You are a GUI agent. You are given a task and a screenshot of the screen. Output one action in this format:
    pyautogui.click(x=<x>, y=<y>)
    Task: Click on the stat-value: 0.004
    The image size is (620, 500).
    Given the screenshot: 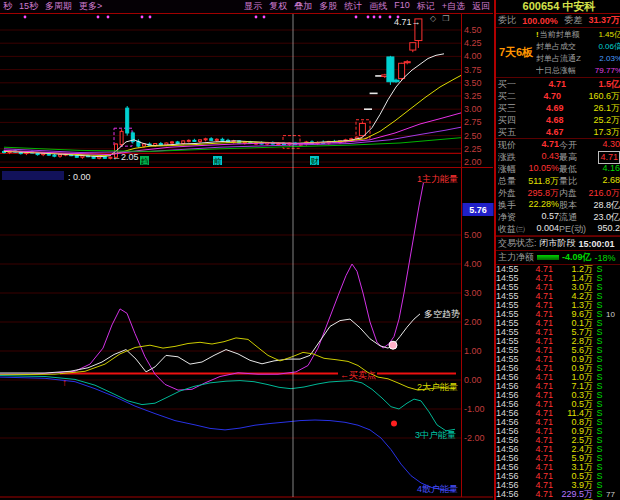 What is the action you would take?
    pyautogui.click(x=548, y=230)
    